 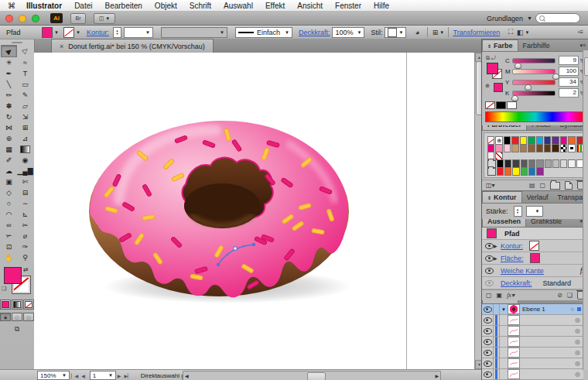 What do you see at coordinates (417, 33) in the screenshot?
I see `recolor-artwork-button: ◕` at bounding box center [417, 33].